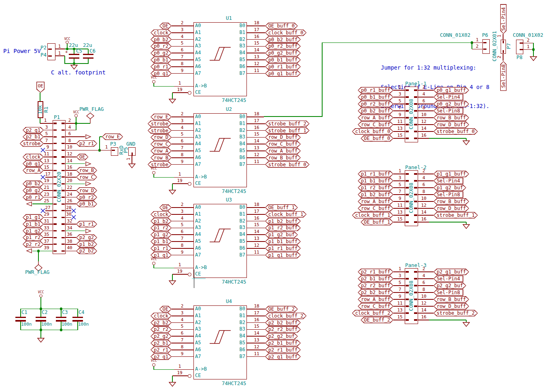 This screenshot has width=548, height=392. What do you see at coordinates (373, 131) in the screenshot?
I see `net-label-clock_buff_0: clock_buff_0` at bounding box center [373, 131].